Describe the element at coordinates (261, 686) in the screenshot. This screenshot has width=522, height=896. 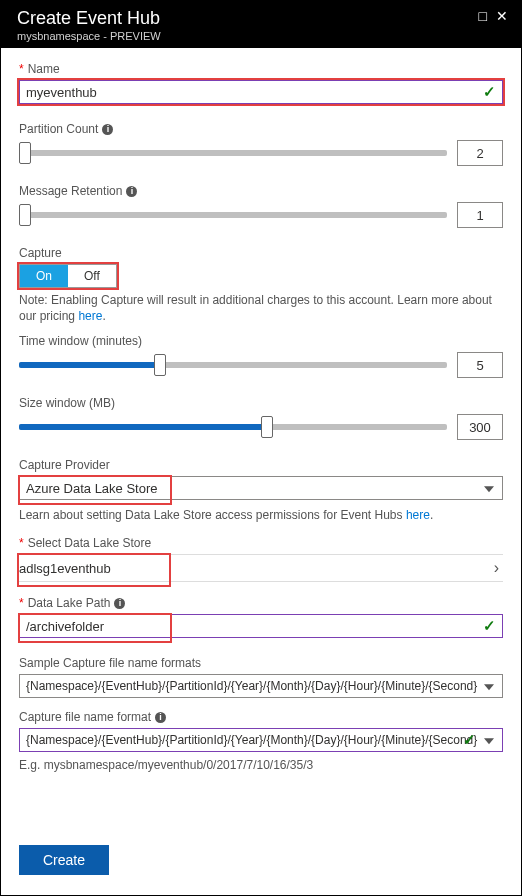
I see `sample-formats-select: {Namespace}/{EventHub}/{PartitionId}/{Ye…` at that location.